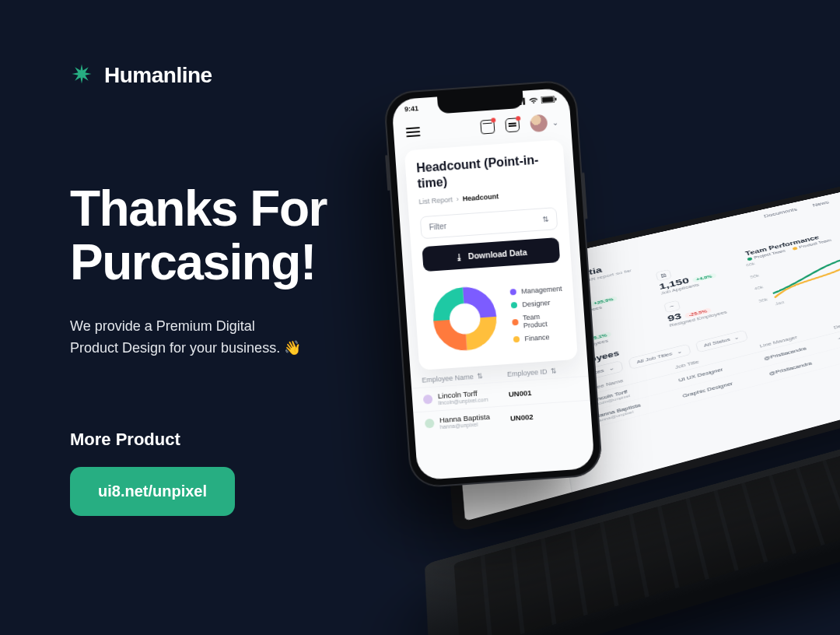 The height and width of the screenshot is (635, 840). What do you see at coordinates (437, 227) in the screenshot?
I see `filter-label: Filter` at bounding box center [437, 227].